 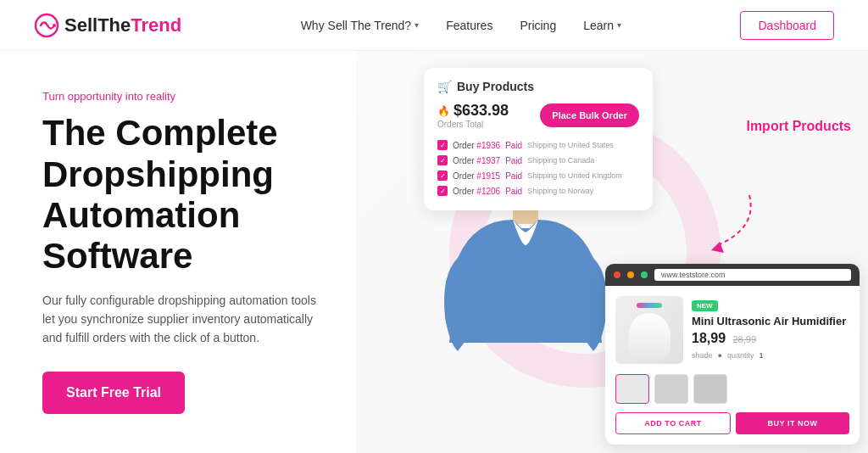 I want to click on import-products-label: Import Products, so click(x=798, y=126).